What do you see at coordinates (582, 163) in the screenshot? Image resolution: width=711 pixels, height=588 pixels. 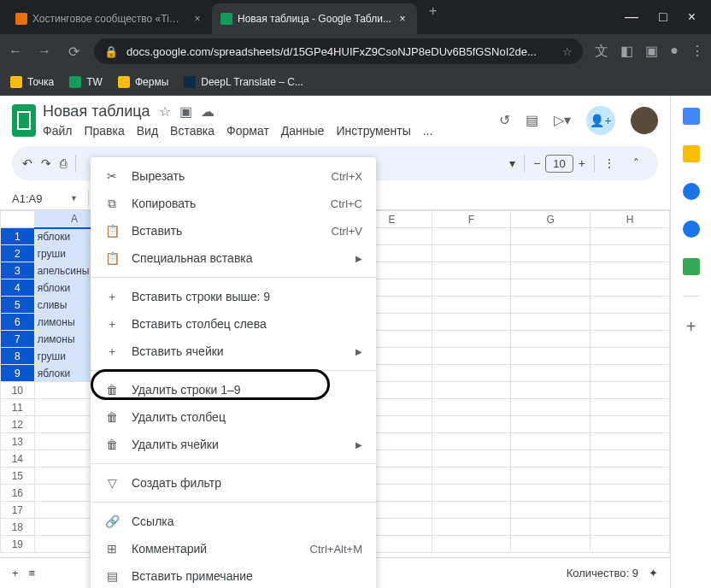 I see `increase-font-button: +` at bounding box center [582, 163].